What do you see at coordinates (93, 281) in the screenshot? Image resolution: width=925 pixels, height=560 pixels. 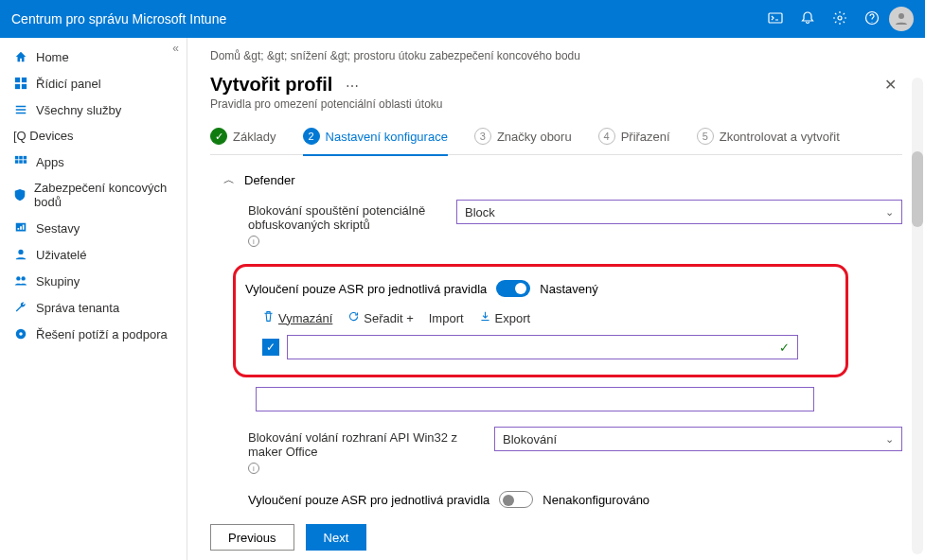 I see `sidebar-item-groups: Skupiny` at bounding box center [93, 281].